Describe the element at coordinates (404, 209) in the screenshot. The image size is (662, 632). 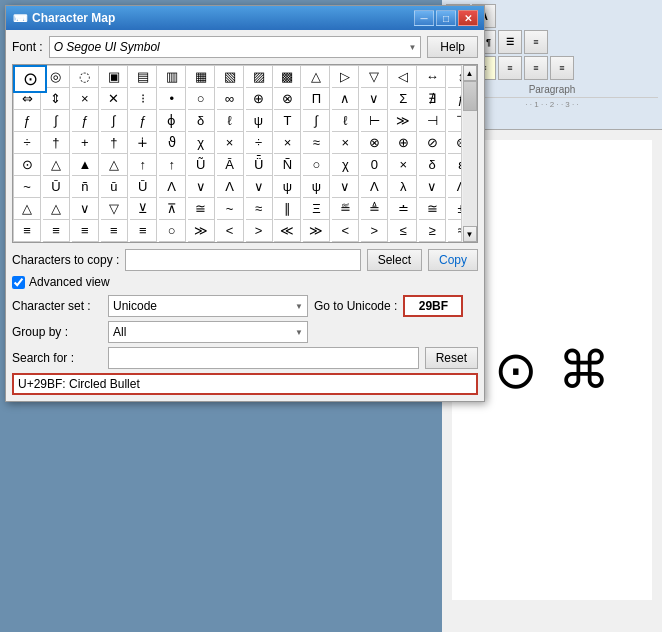
I see `char-cell: ≐` at that location.